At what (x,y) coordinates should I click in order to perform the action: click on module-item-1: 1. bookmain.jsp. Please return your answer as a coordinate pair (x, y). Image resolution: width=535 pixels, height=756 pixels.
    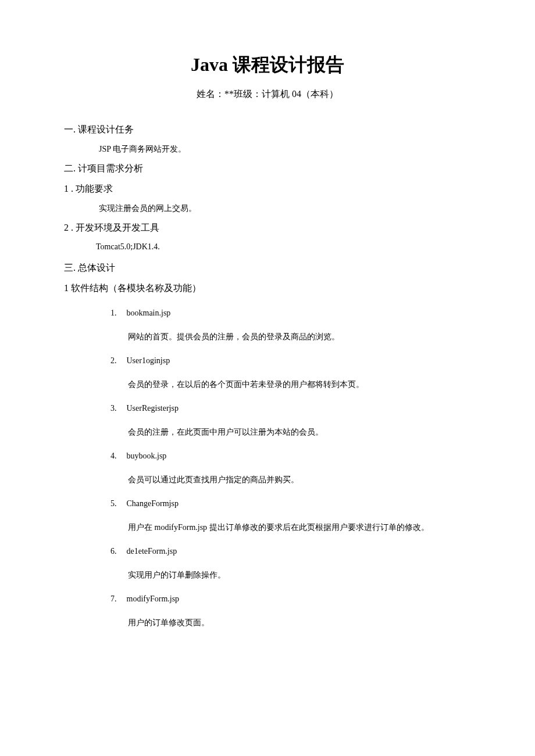
    Looking at the image, I should click on (268, 313).